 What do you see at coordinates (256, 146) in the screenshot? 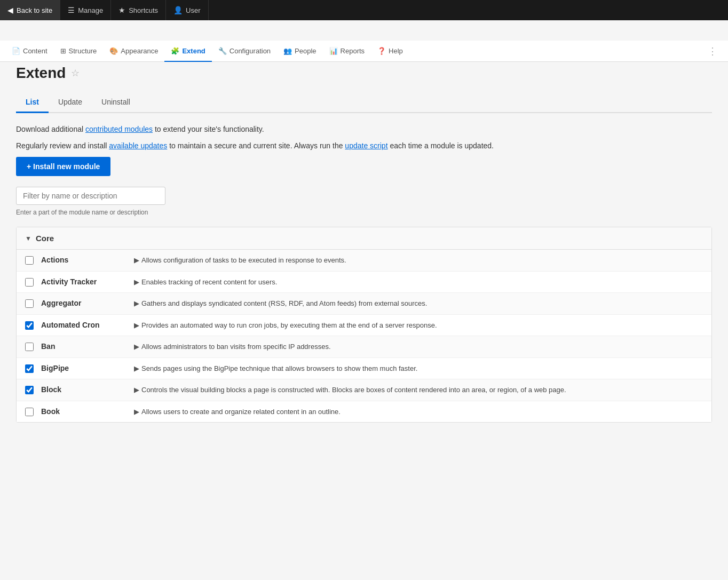
I see `desc2-middle: to maintain a secure and current site. A…` at bounding box center [256, 146].